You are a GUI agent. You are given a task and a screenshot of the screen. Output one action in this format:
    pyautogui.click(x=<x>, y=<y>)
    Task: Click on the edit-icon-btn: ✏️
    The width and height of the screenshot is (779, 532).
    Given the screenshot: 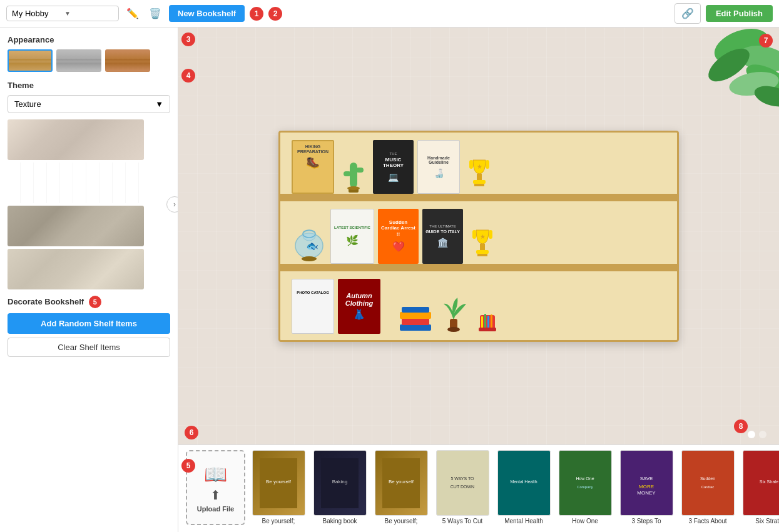 What is the action you would take?
    pyautogui.click(x=133, y=14)
    